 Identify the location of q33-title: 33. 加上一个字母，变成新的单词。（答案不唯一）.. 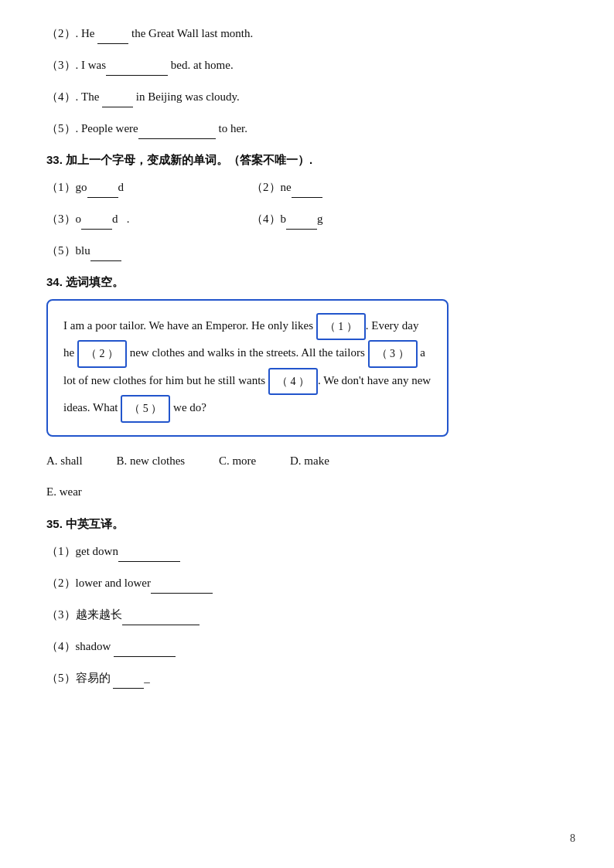
(307, 161).